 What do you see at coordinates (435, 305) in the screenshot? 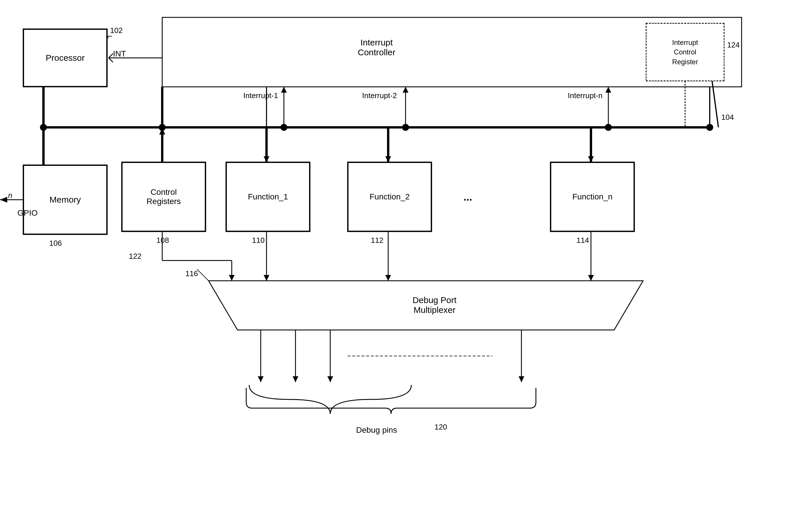
I see `debug-port-mux-label: Debug PortMultiplexer` at bounding box center [435, 305].